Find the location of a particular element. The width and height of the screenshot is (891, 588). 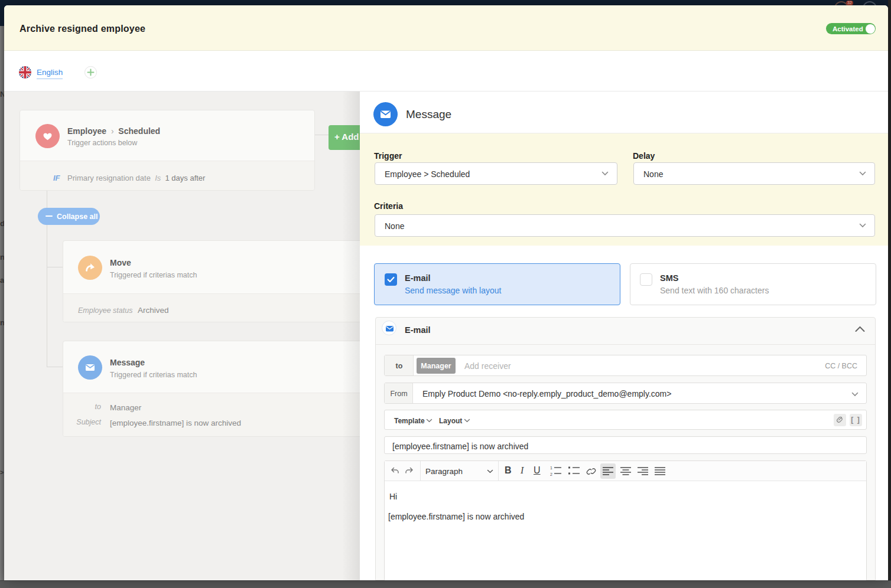

svg-text: 1 is located at coordinates (551, 468).